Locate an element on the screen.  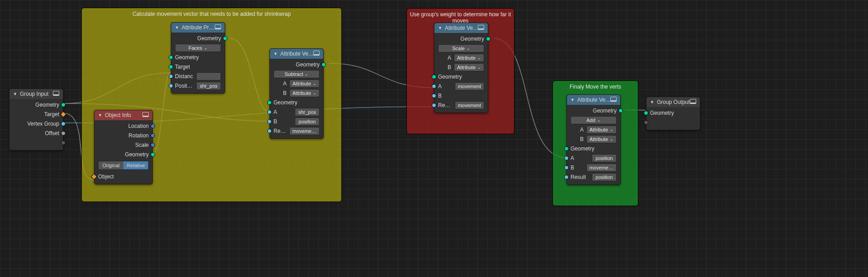
node-attribute-vector-math-1: ▼ Attribute Vector M… Geometry Subtract⌄… is located at coordinates (297, 94).